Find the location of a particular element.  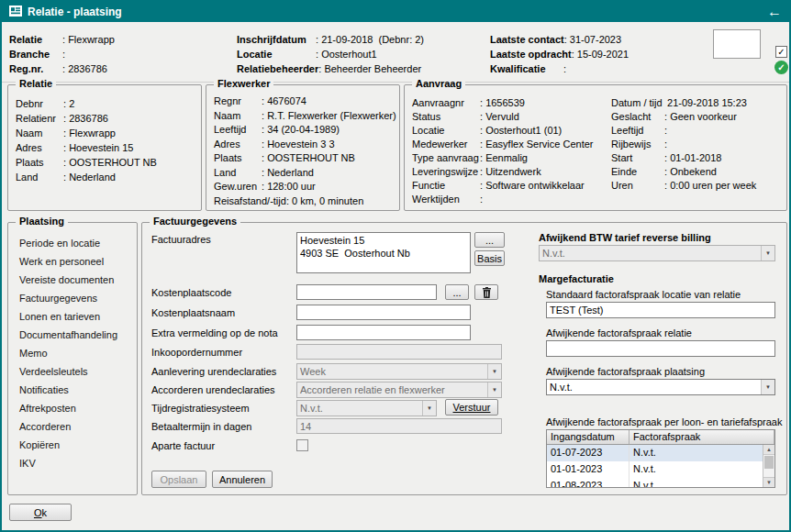

sidebar-item: Documentafhandeling is located at coordinates (77, 335).